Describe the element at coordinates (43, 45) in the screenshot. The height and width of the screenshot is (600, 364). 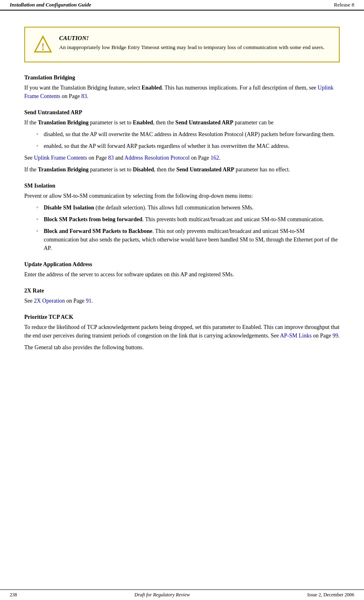
I see `caution-icon: !` at that location.